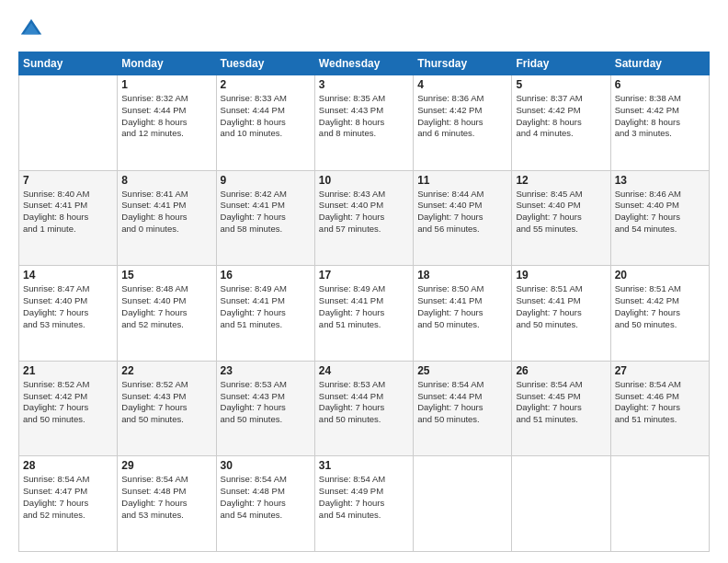  What do you see at coordinates (561, 275) in the screenshot?
I see `day-number: 19` at bounding box center [561, 275].